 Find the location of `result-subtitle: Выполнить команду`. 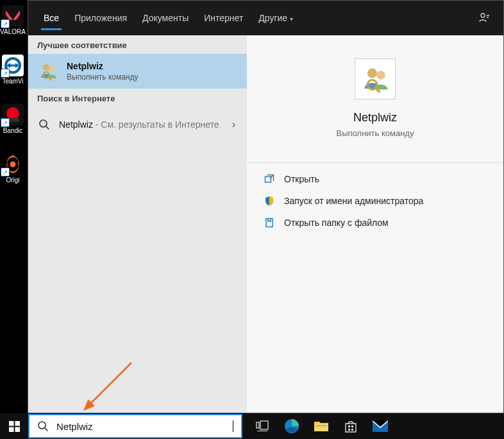

result-subtitle: Выполнить команду is located at coordinates (153, 77).